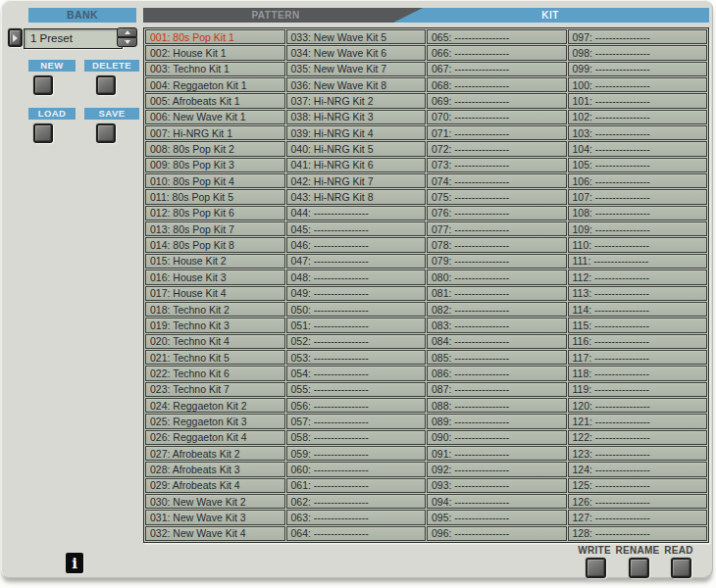  Describe the element at coordinates (16, 37) in the screenshot. I see `preset-menu-button` at that location.